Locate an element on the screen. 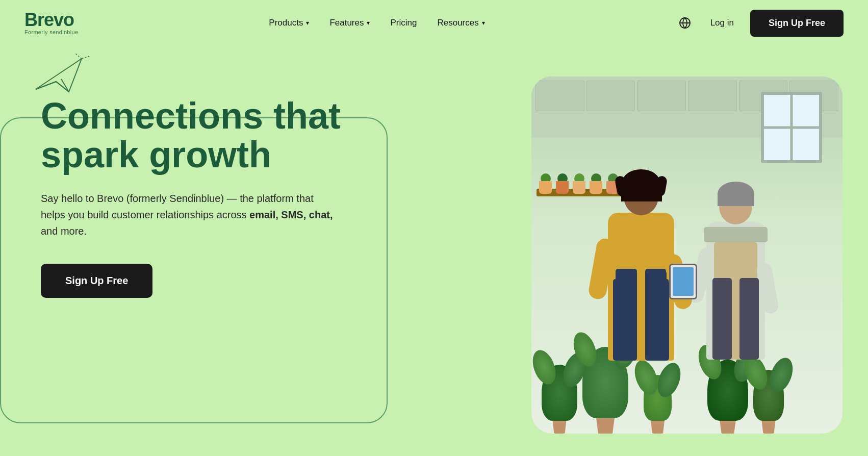 Image resolution: width=868 pixels, height=456 pixels. person1 is located at coordinates (641, 306).